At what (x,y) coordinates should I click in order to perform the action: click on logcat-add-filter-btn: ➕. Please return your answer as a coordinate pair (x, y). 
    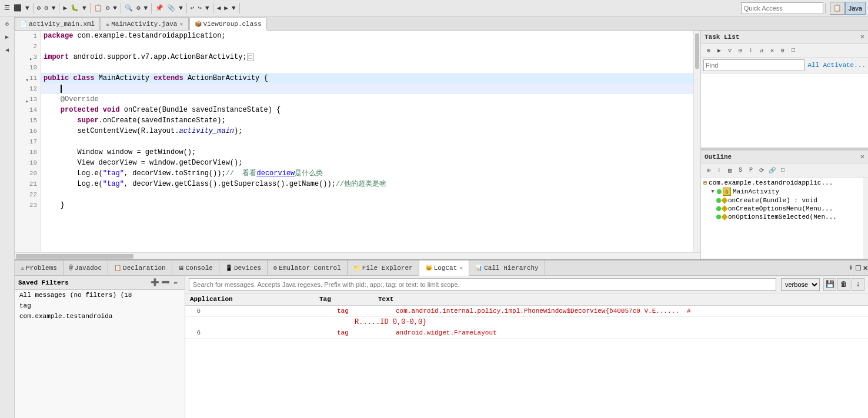
    Looking at the image, I should click on (155, 283).